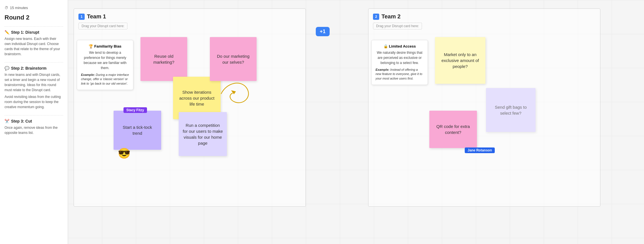  I want to click on timer-icon: ⏱, so click(6, 8).